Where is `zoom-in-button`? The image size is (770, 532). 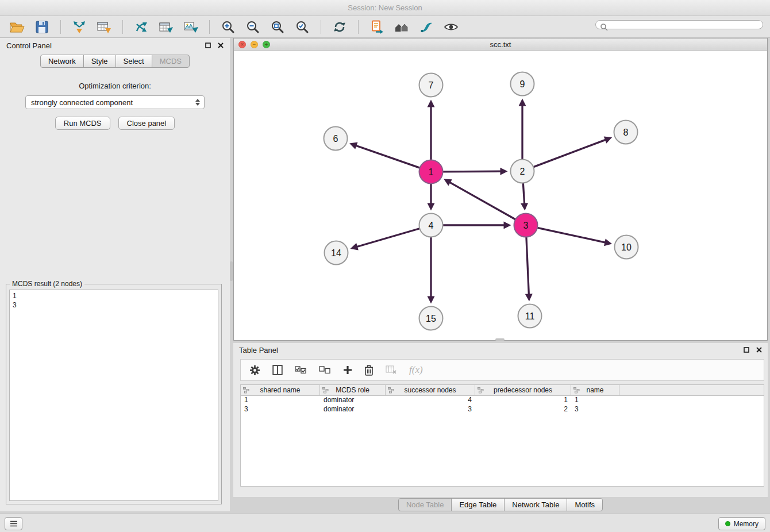
zoom-in-button is located at coordinates (228, 27).